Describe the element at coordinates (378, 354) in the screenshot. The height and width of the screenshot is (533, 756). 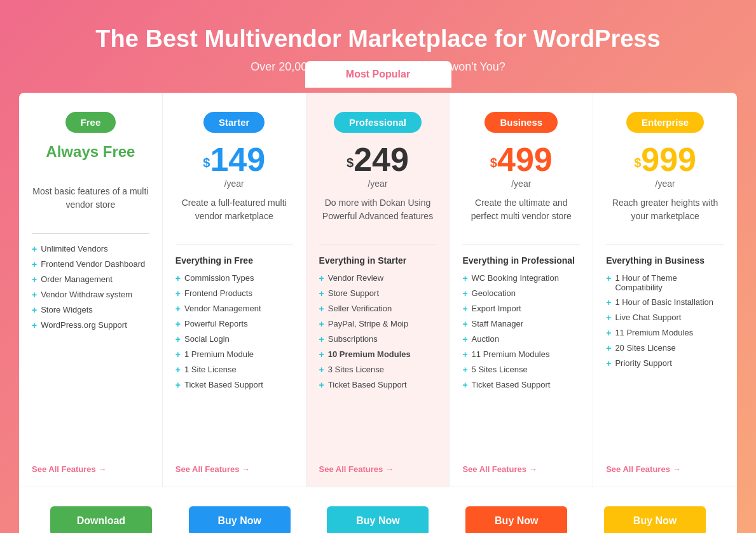
I see `list-item: +10 Premium Modules` at that location.